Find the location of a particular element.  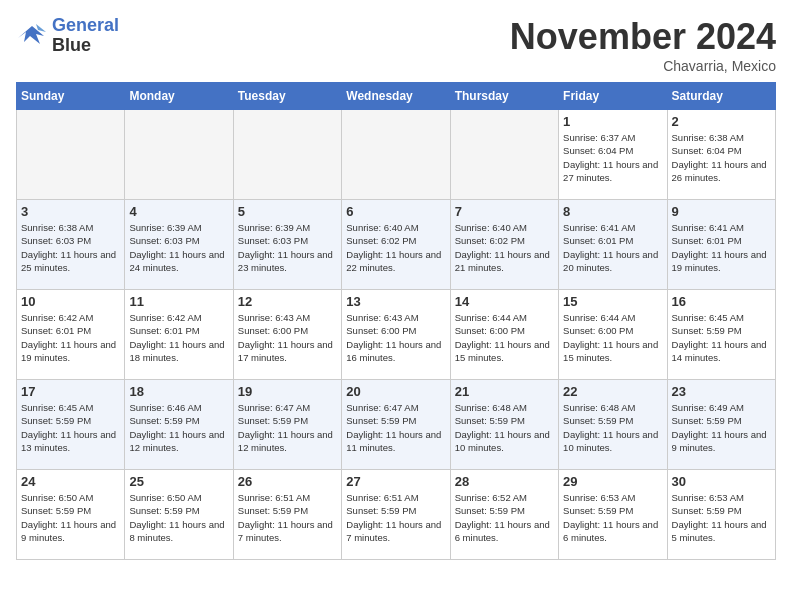

calendar-cell: 25Sunrise: 6:50 AM Sunset: 5:59 PM Dayli… is located at coordinates (179, 515).